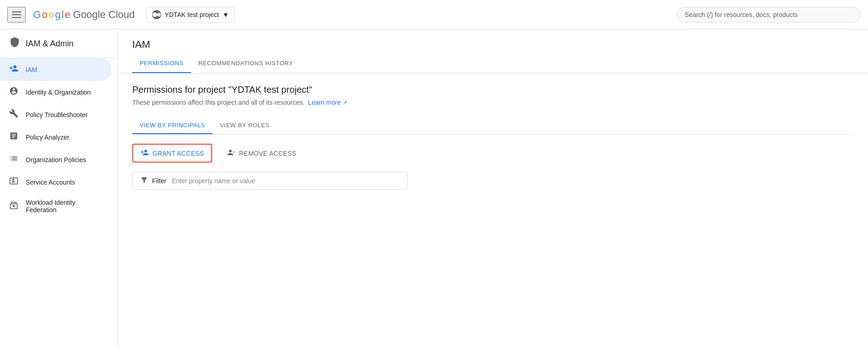  Describe the element at coordinates (59, 44) in the screenshot. I see `sidebar-header: IAM & Admin` at that location.